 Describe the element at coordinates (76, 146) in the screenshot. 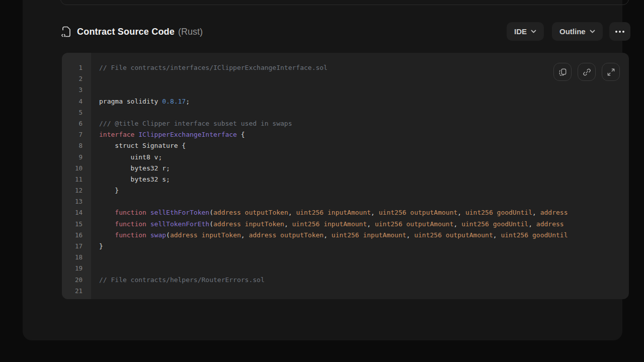

I see `line-number: 8` at that location.